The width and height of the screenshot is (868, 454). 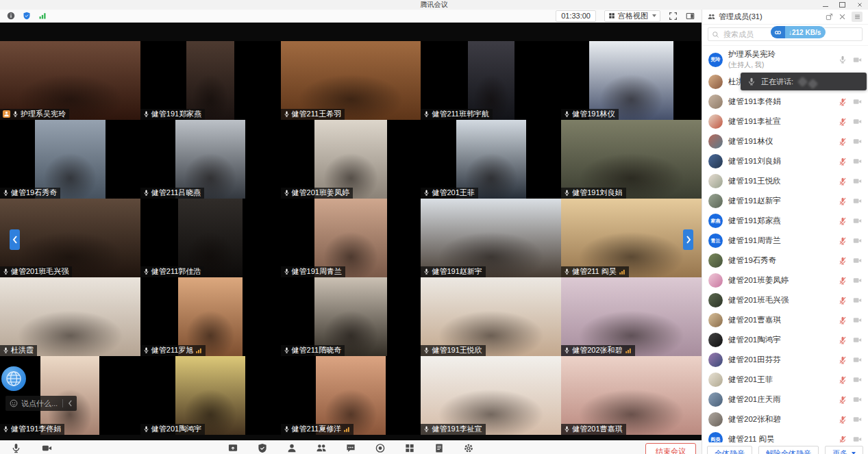 I want to click on member-row: 健管191林仪, so click(x=785, y=141).